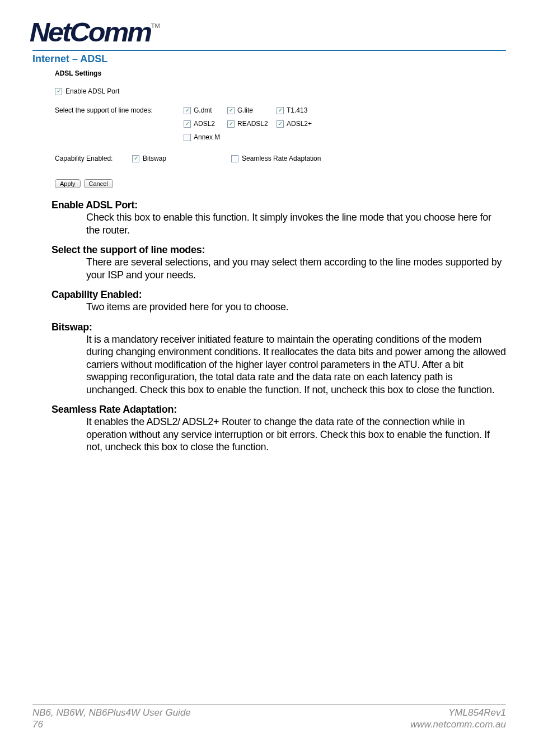 This screenshot has height=756, width=534. Describe the element at coordinates (212, 73) in the screenshot. I see `panel-heading: ADSL Settings` at that location.